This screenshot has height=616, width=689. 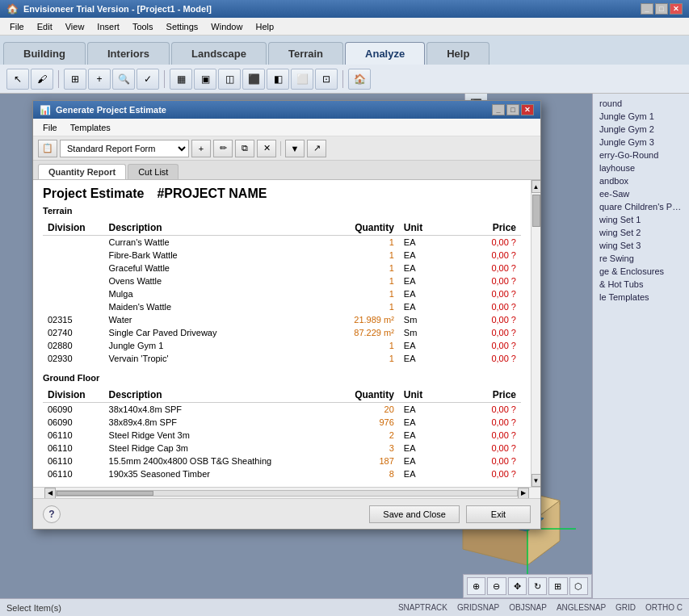 I want to click on toolbar-export-btn: ↗, so click(x=317, y=149).